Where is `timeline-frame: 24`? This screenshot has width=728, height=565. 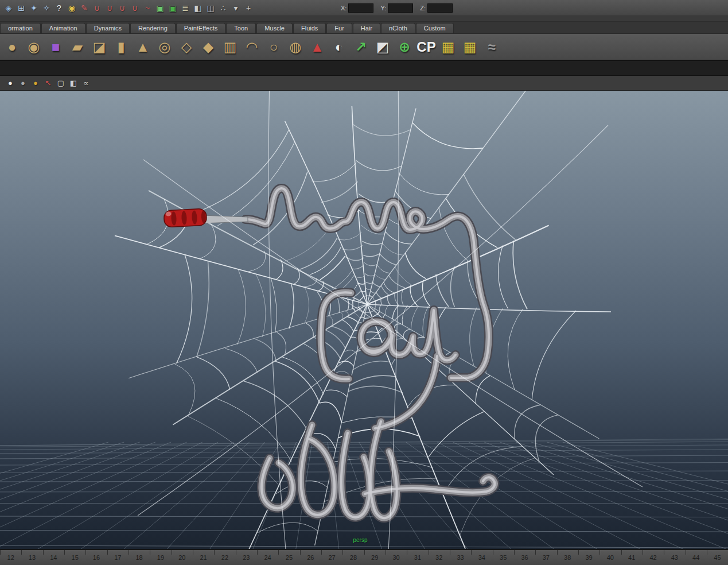 timeline-frame: 24 is located at coordinates (267, 558).